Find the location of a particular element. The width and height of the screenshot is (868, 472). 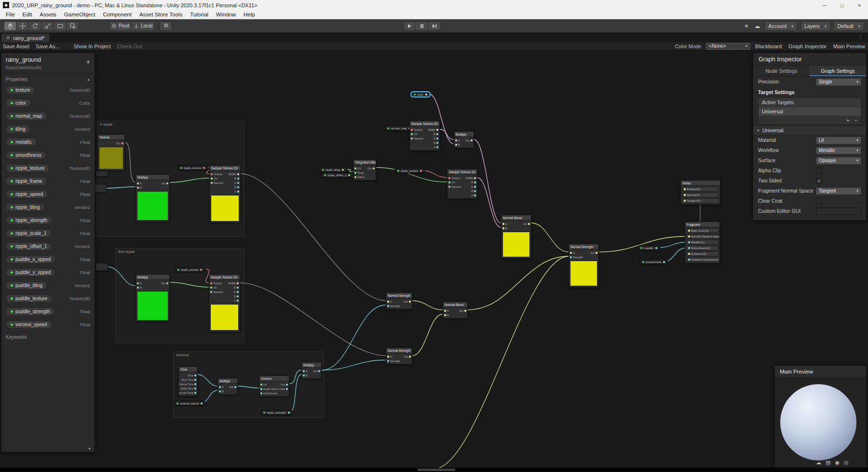

node-normal-blend: Normal BlendABOut is located at coordinates (516, 236).